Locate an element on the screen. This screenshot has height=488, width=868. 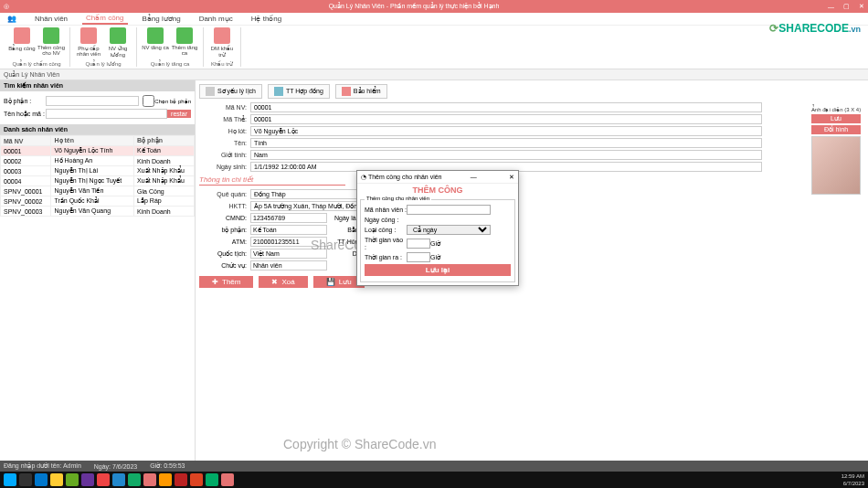
field-ten is located at coordinates (506, 143).